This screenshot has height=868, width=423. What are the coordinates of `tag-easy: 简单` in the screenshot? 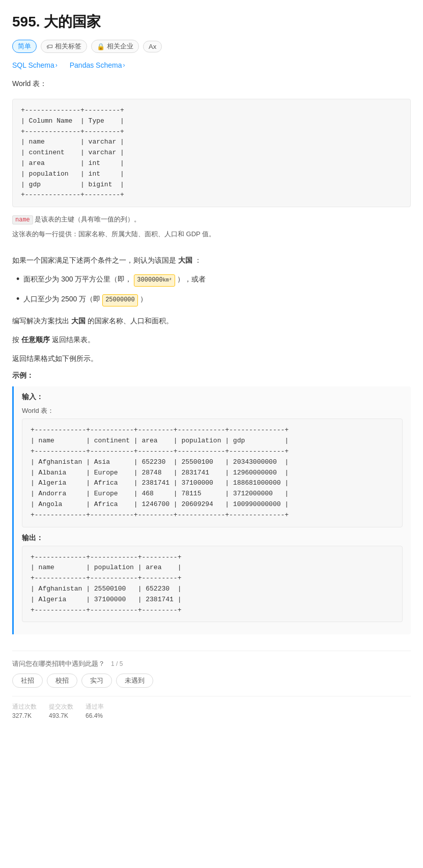 It's located at (24, 46).